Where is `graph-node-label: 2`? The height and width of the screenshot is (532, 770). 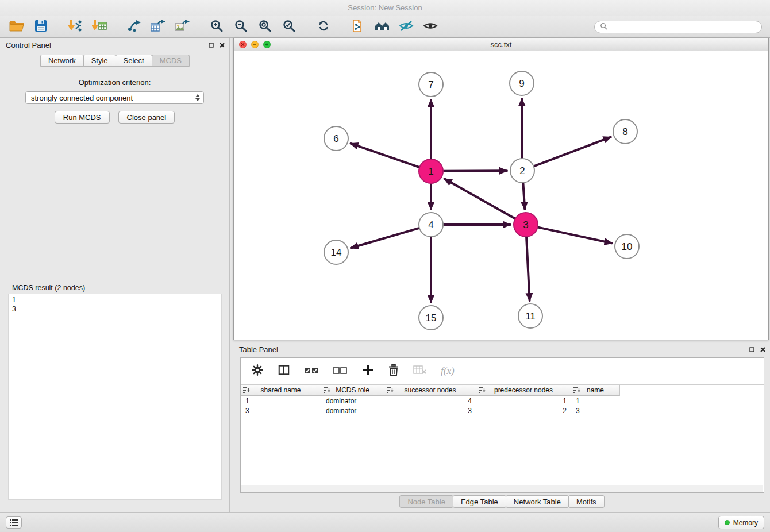 graph-node-label: 2 is located at coordinates (522, 171).